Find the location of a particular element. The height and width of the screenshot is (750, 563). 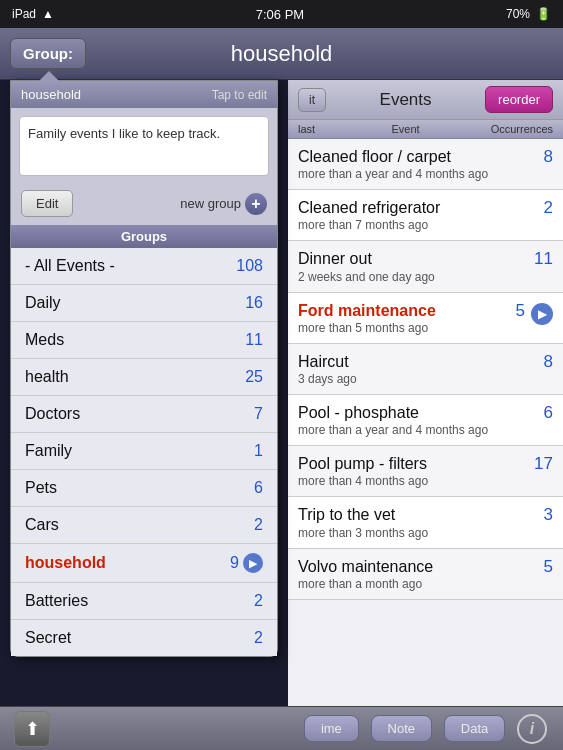

col-last-header: last is located at coordinates (313, 129).